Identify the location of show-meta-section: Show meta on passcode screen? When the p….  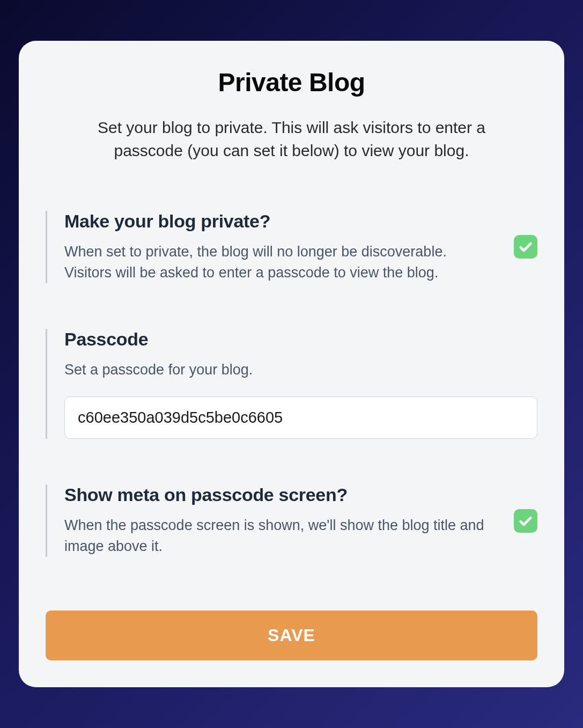
(292, 520).